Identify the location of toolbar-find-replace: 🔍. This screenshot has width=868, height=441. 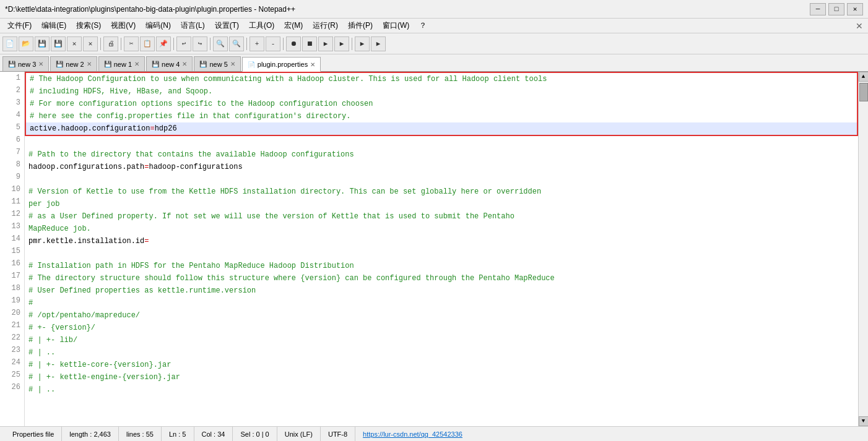
(237, 44).